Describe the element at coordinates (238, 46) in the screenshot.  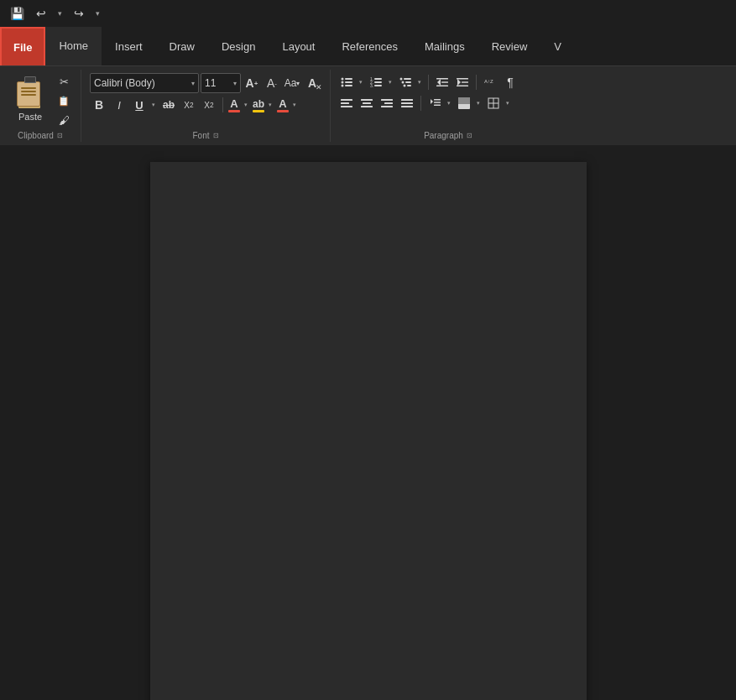
I see `tab-design: Design` at that location.